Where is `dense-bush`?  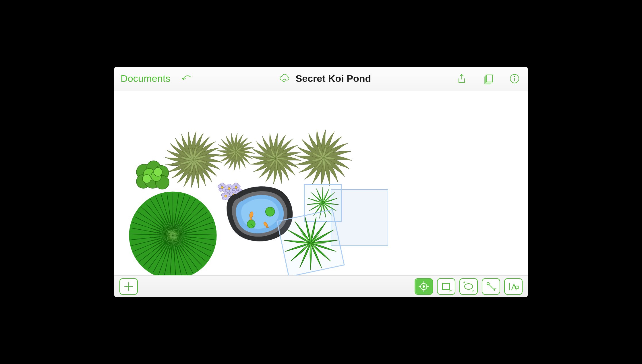 dense-bush is located at coordinates (173, 232).